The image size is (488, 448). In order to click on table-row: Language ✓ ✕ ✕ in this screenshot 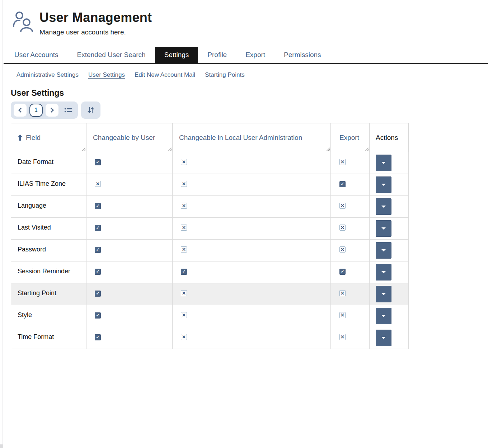, I will do `click(210, 207)`.